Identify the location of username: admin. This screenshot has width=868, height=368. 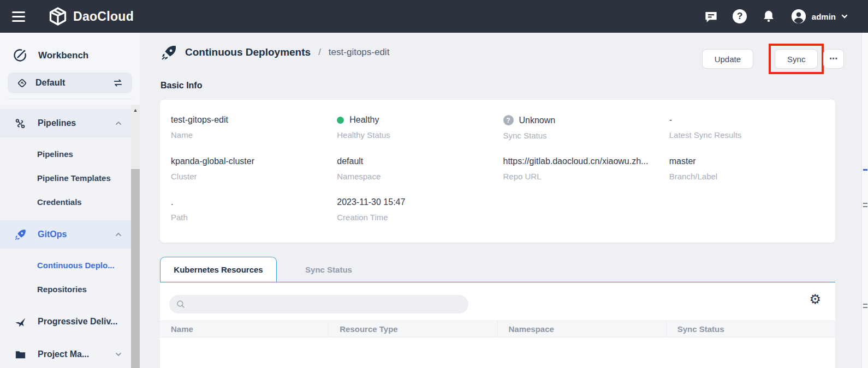
(824, 16).